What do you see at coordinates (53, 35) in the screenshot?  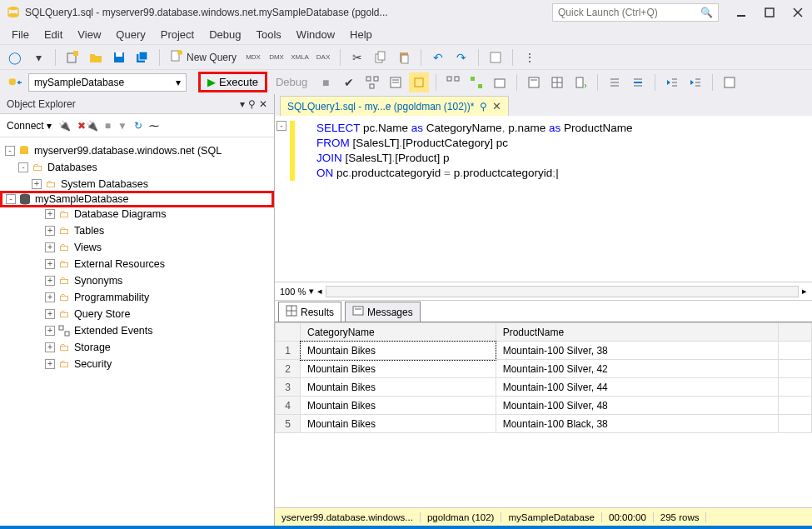 I see `menu-edit: Edit` at bounding box center [53, 35].